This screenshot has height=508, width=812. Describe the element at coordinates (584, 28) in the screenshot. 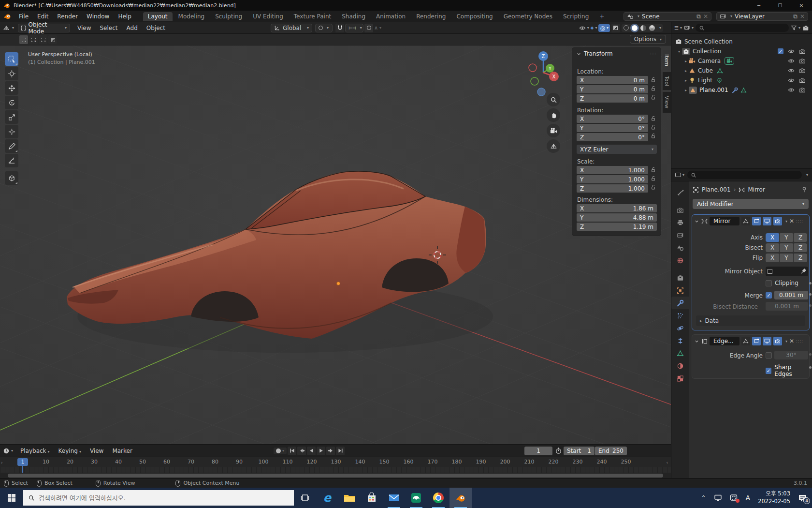

I see `show-gizmo-dropdown: ▾` at that location.